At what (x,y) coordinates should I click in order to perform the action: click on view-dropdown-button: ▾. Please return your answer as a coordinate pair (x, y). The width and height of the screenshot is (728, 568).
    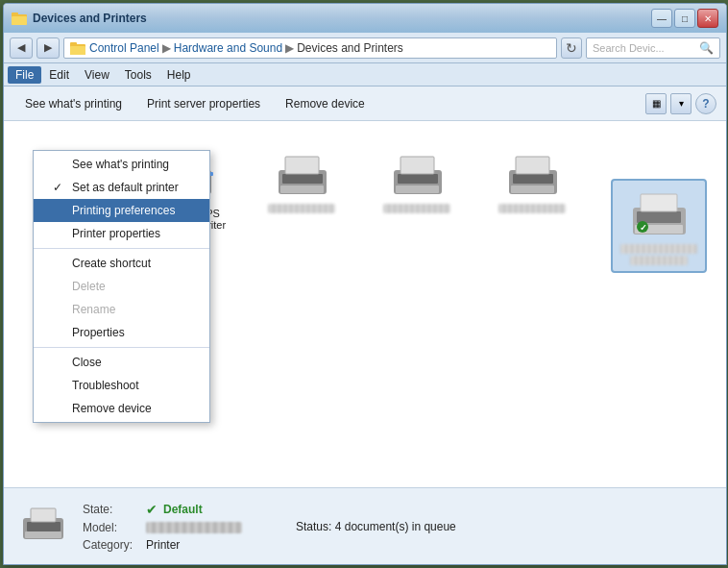
    Looking at the image, I should click on (681, 104).